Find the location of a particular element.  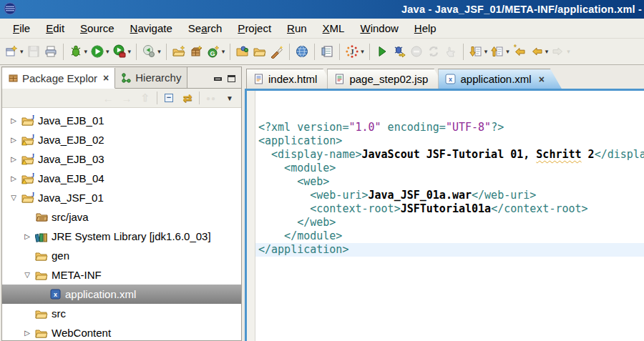

new-wizard-button: ▾ is located at coordinates (14, 51).